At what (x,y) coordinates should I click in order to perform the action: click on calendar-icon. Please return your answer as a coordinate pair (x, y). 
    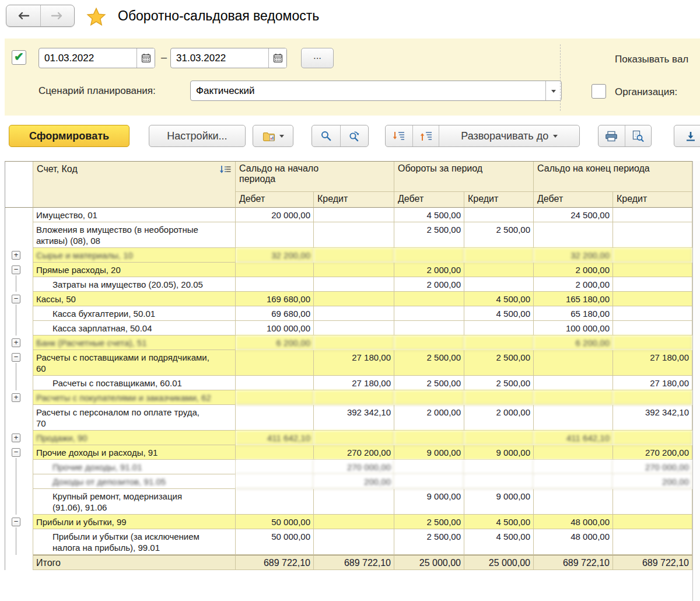
    Looking at the image, I should click on (278, 58).